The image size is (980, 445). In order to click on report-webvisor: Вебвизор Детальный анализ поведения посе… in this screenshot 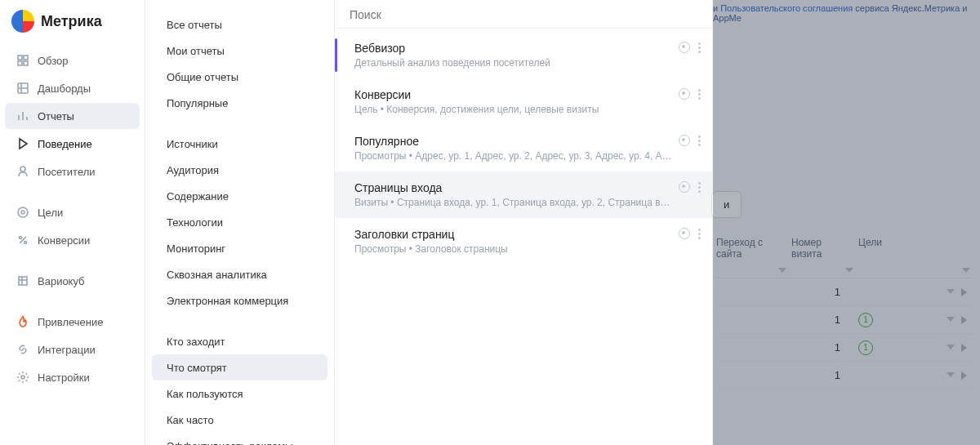, I will do `click(523, 56)`.